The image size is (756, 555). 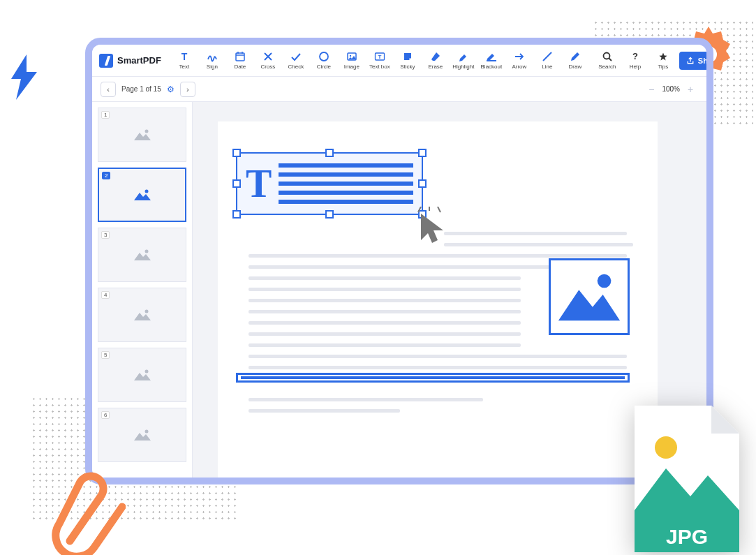 I want to click on next-page-button: ›, so click(x=188, y=89).